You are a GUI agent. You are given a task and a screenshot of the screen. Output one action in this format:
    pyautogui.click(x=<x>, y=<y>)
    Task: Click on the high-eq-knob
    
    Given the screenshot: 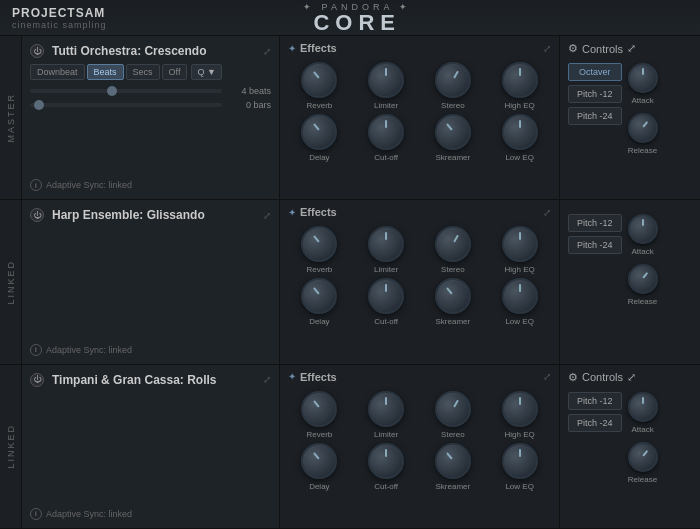 What is the action you would take?
    pyautogui.click(x=520, y=80)
    